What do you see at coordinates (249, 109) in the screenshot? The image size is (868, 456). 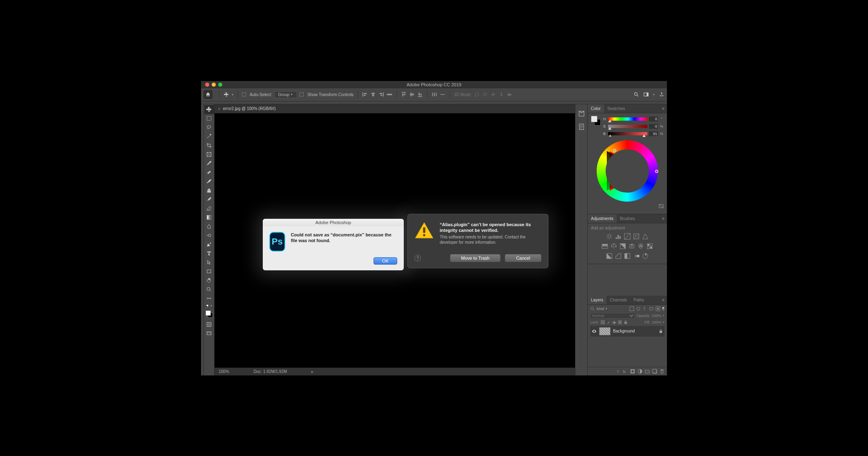 I see `document-tab-label: error2.jpg @ 100% (RGB/8#)` at bounding box center [249, 109].